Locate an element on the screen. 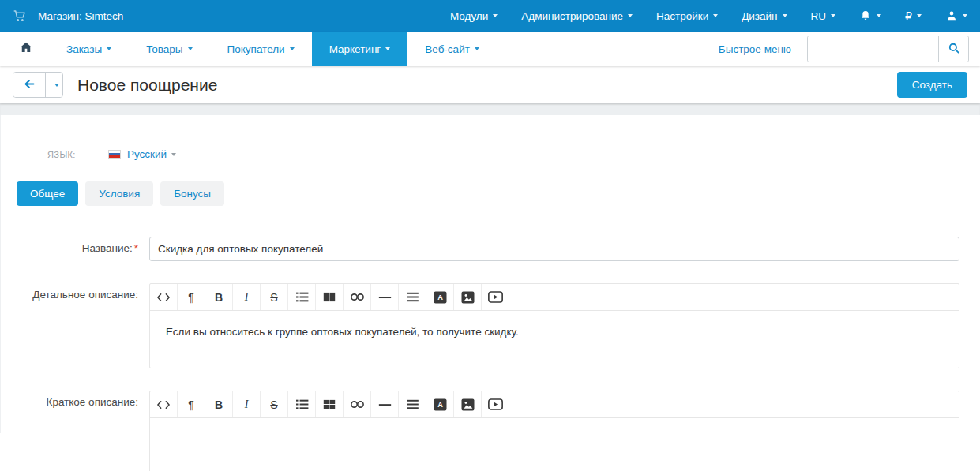  language-selector: Русский is located at coordinates (142, 155).